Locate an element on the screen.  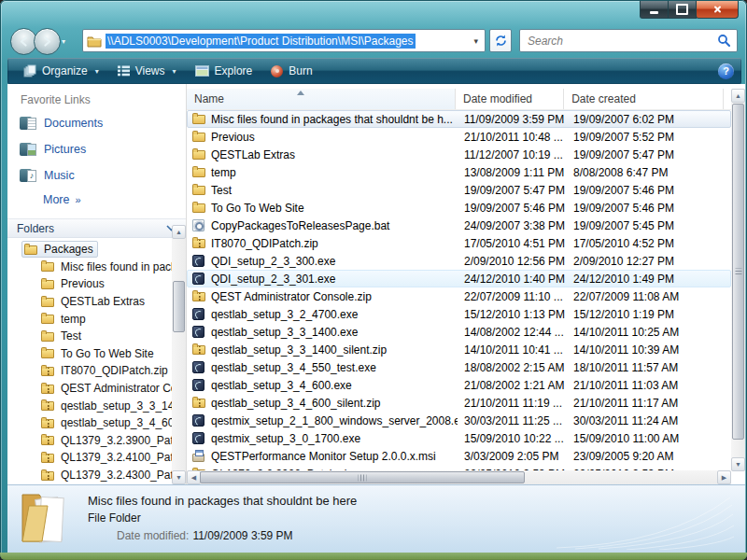
tree-item-label: Packages is located at coordinates (69, 249).